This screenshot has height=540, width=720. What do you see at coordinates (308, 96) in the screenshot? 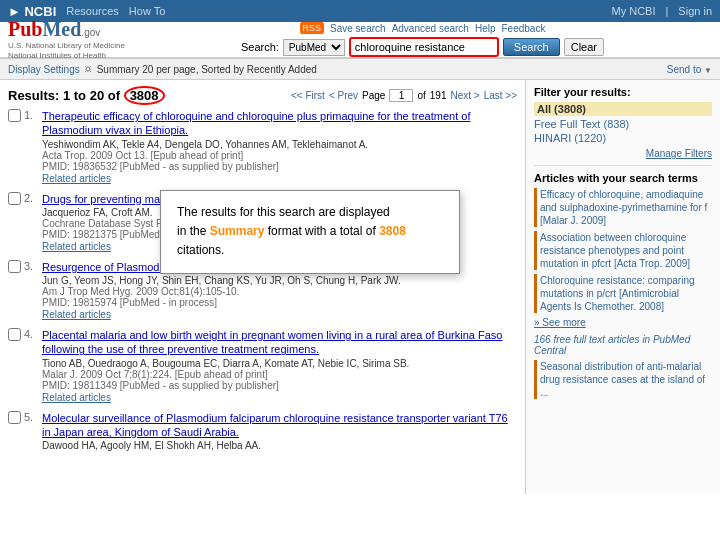
I see `page-first: << First` at bounding box center [308, 96].